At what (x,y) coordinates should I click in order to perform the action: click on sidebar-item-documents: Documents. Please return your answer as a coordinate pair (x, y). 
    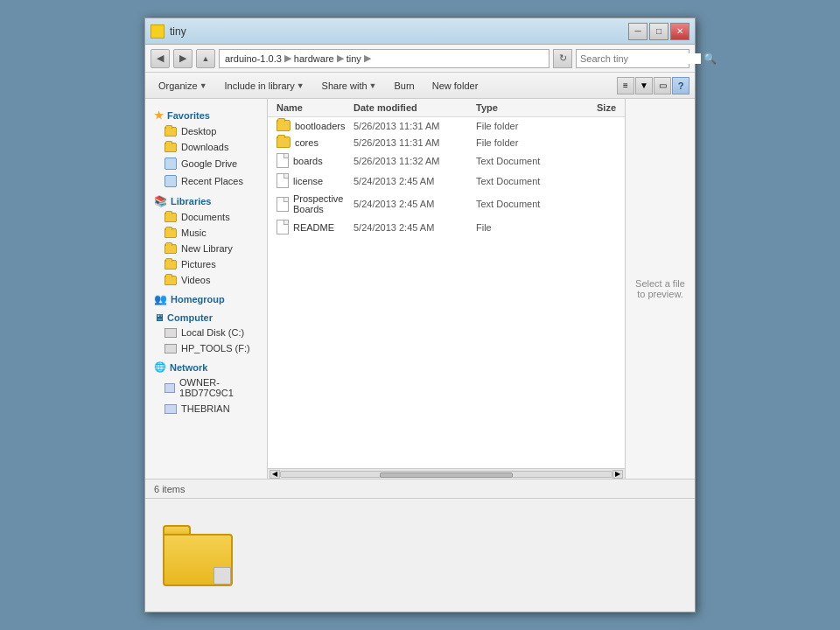
    Looking at the image, I should click on (206, 217).